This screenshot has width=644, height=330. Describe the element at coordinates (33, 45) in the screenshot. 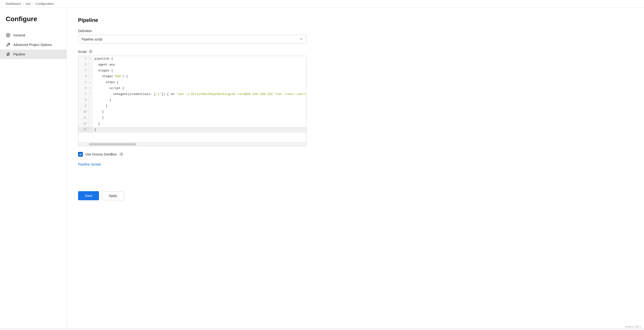

I see `sidebar-item-advanced: Advanced Project Options` at that location.